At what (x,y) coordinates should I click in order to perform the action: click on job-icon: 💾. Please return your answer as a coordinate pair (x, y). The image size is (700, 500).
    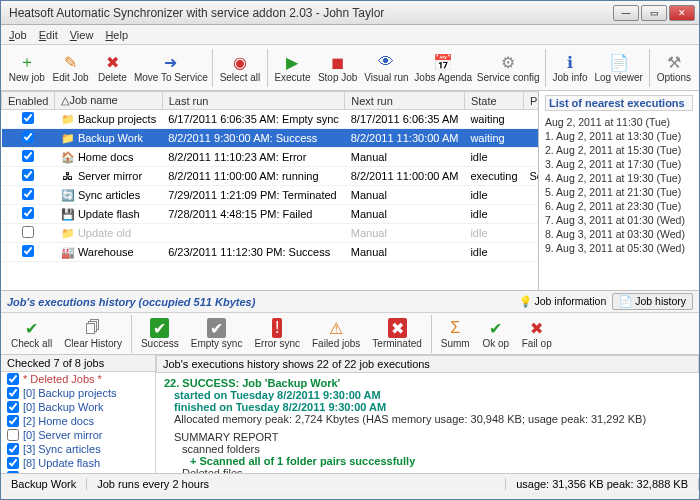
    Looking at the image, I should click on (68, 214).